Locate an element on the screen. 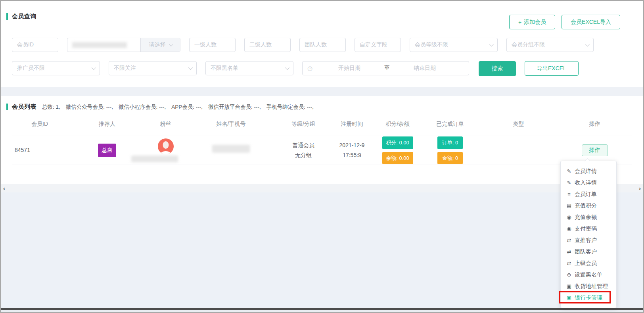  column-header: 姓名/手机号 is located at coordinates (231, 124).